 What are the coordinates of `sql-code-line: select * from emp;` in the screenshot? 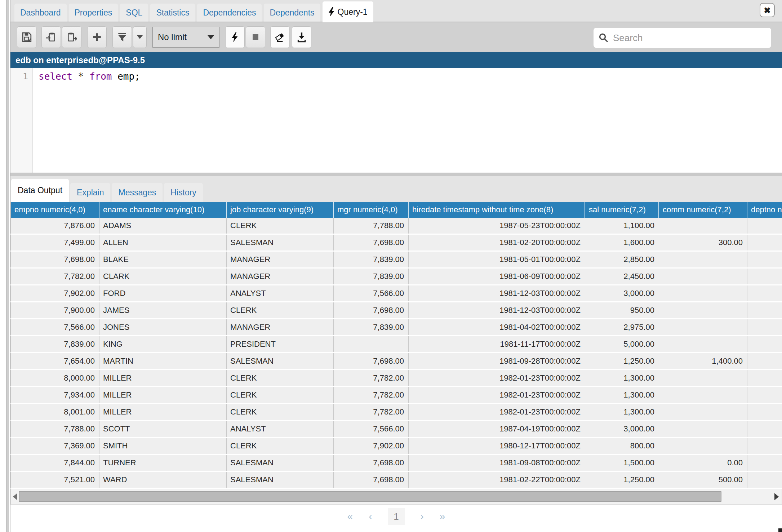 It's located at (410, 76).